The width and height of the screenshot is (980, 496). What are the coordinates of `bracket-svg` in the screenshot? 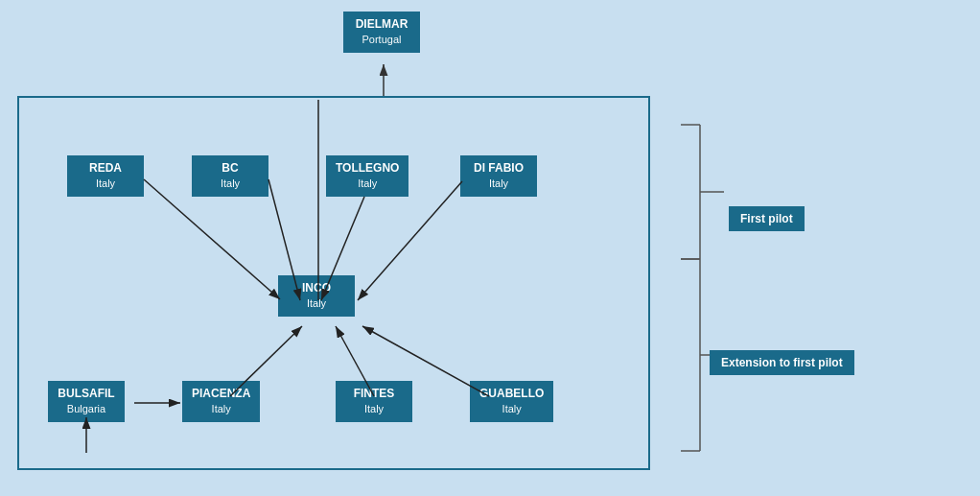 It's located at (767, 283).